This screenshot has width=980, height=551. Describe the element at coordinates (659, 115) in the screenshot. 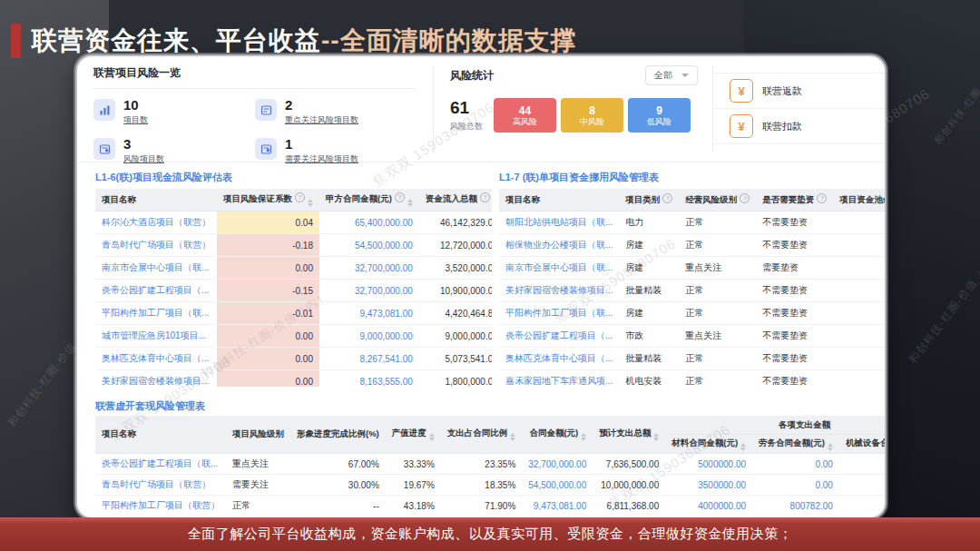

I see `low-risk-badge: 9 低风险` at that location.